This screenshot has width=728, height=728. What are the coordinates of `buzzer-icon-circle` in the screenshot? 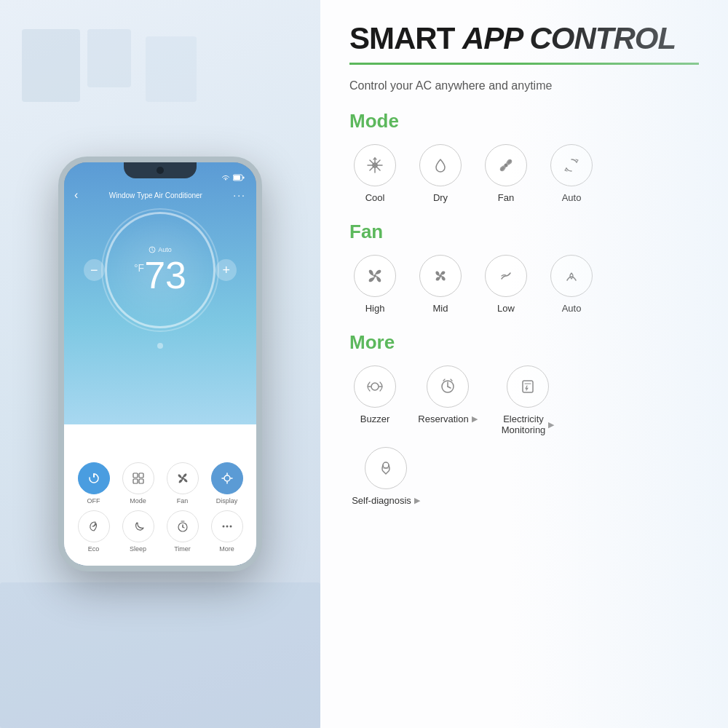 It's located at (375, 387).